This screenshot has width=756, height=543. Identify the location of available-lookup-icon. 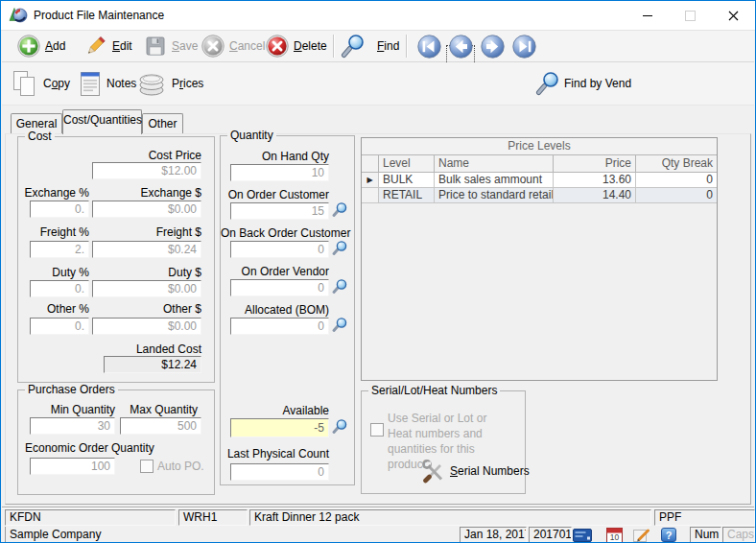
(340, 427).